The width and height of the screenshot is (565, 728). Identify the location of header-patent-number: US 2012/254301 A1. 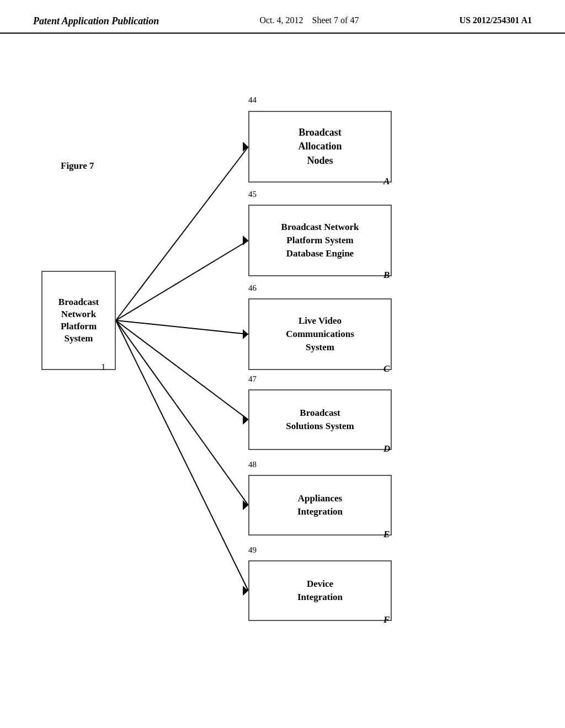
(495, 20).